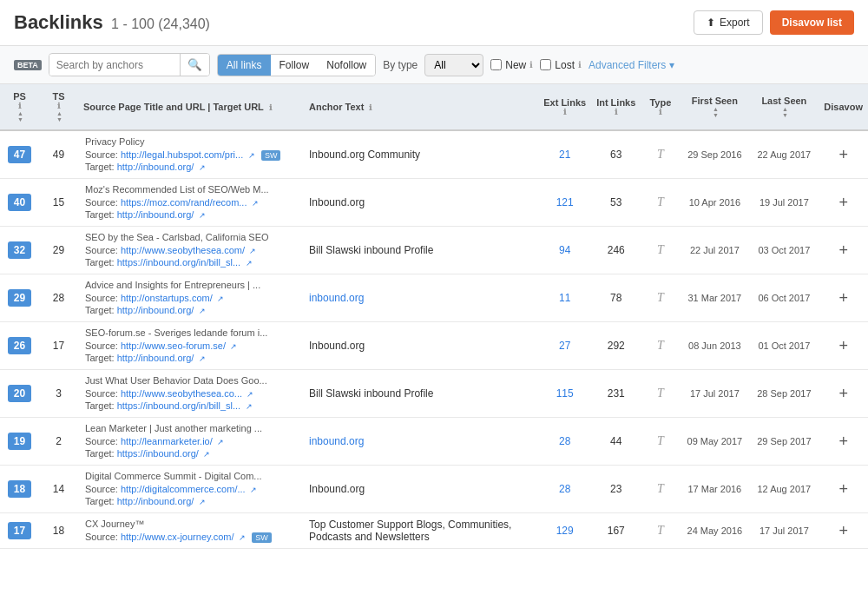  Describe the element at coordinates (167, 298) in the screenshot. I see `source-link: http://onstartups.com/` at that location.